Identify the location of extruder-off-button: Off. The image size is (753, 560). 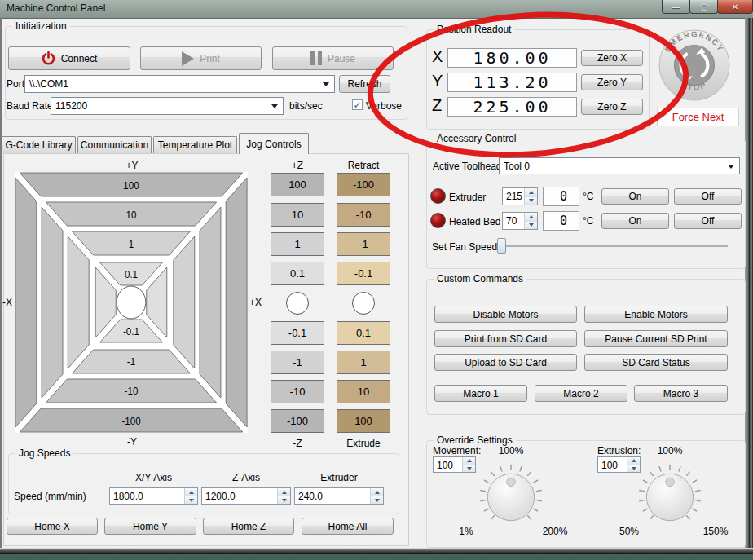
(707, 196).